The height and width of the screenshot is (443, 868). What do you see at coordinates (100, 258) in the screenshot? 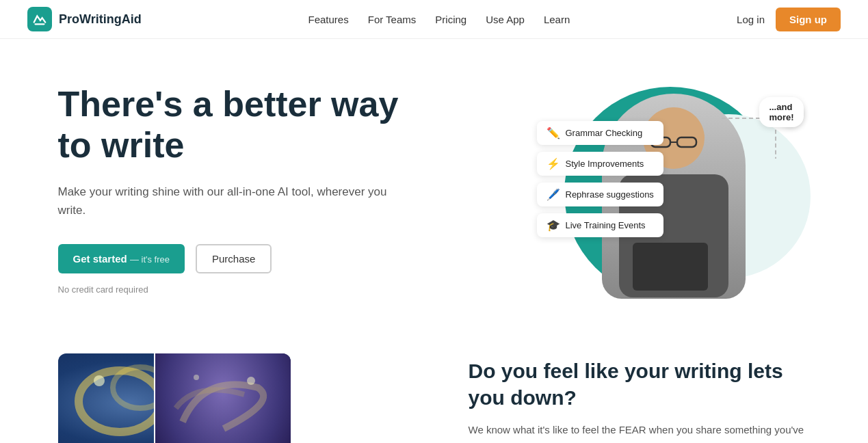
I see `get-started-label: Get started` at bounding box center [100, 258].